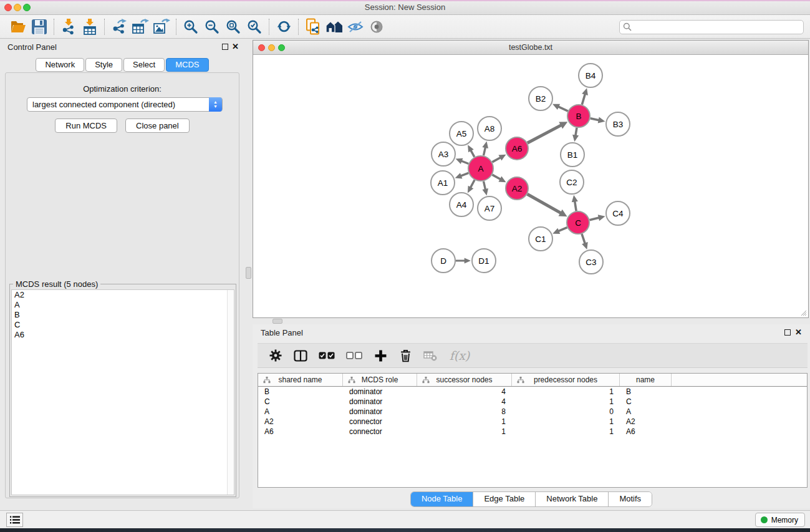  What do you see at coordinates (191, 27) in the screenshot?
I see `zoom-in-icon` at bounding box center [191, 27].